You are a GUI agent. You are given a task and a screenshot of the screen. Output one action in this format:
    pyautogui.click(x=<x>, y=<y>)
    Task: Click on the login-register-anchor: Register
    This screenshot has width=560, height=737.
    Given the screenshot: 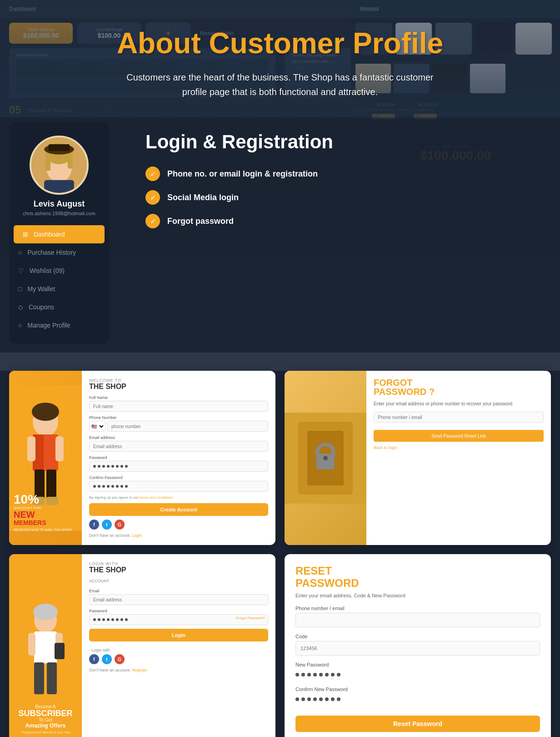 What is the action you would take?
    pyautogui.click(x=140, y=670)
    